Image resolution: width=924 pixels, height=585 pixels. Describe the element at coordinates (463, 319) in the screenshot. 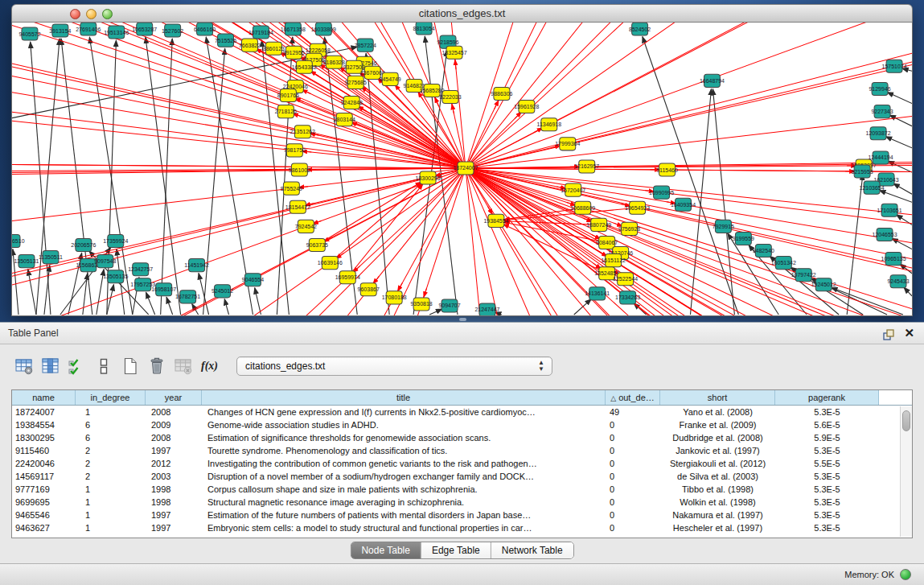

I see `panel-splitter-handle` at that location.